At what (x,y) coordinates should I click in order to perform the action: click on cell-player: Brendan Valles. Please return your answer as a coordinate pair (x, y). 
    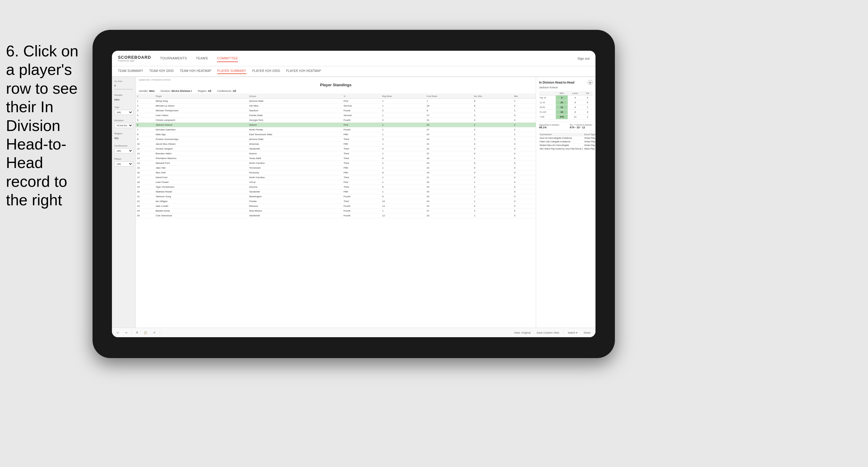
    Looking at the image, I should click on (201, 154).